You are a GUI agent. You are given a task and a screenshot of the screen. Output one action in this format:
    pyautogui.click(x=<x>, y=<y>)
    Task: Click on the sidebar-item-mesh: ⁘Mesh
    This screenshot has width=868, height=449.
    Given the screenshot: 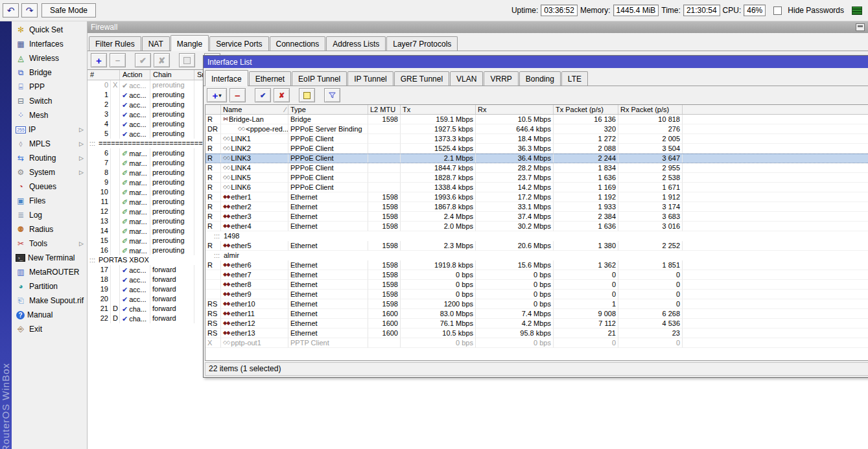 What is the action you would take?
    pyautogui.click(x=49, y=115)
    